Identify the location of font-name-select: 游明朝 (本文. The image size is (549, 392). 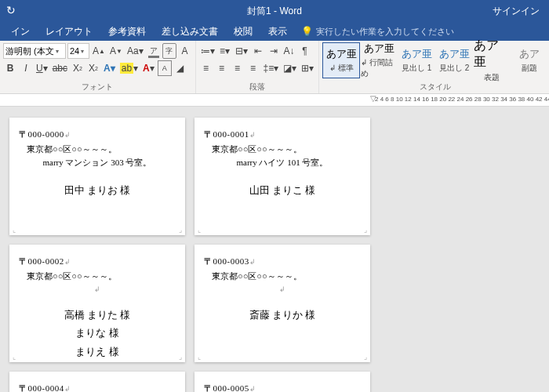
(35, 51).